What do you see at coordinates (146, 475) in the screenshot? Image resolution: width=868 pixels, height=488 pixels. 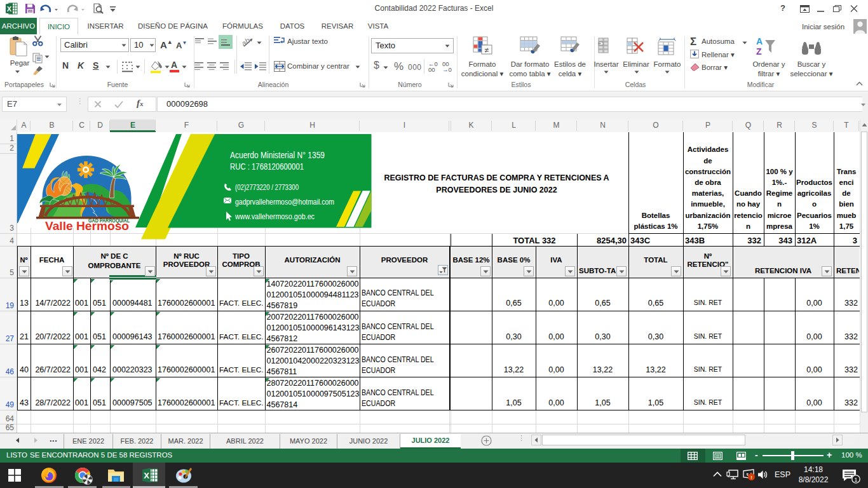 I see `svg-text: X` at bounding box center [146, 475].